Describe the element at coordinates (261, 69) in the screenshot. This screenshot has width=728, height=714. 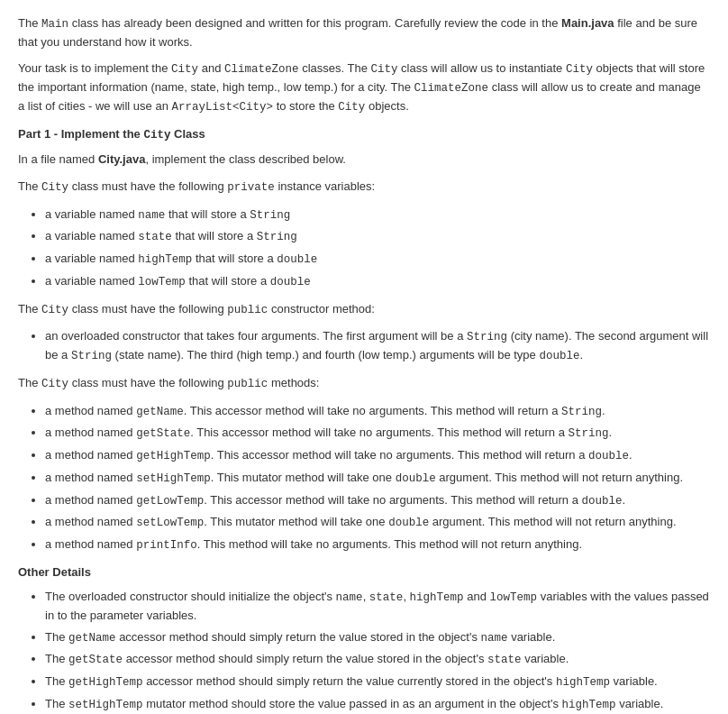
I see `climatezone-ref-1: ClimateZone` at that location.